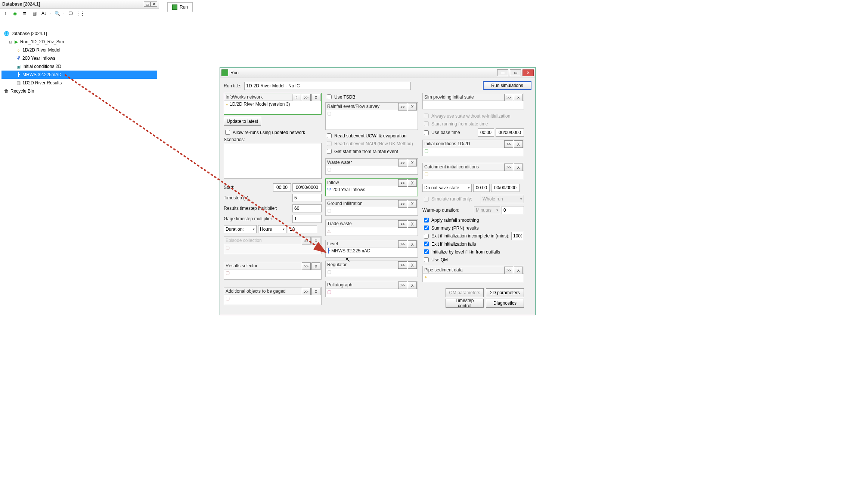 The height and width of the screenshot is (504, 859). I want to click on run-simulations-button: Run simulations, so click(507, 85).